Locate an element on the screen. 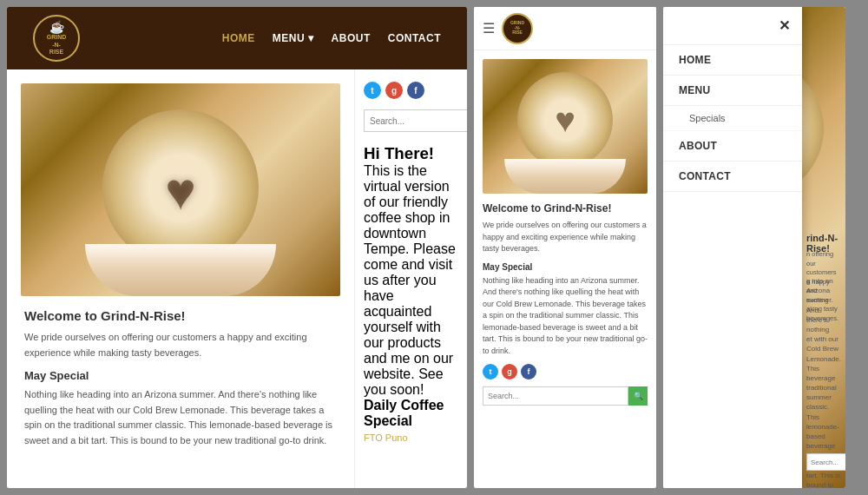 The image size is (868, 495). hamburger-icon: ☰ is located at coordinates (489, 28).